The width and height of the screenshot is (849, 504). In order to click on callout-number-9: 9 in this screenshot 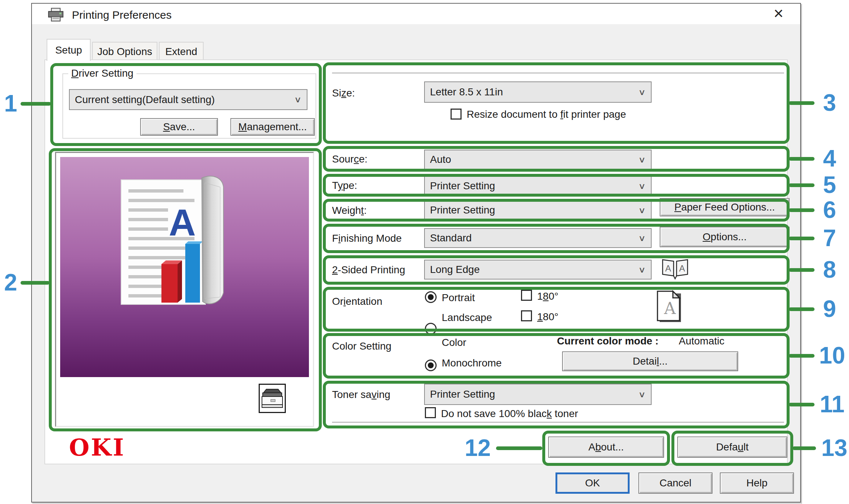, I will do `click(830, 309)`.